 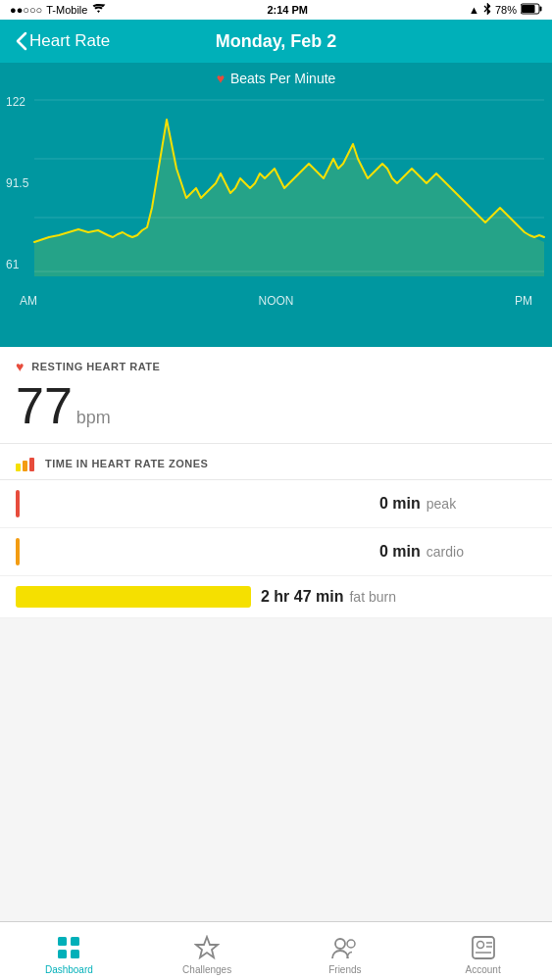 I want to click on zones-header: TIME IN HEART RATE ZONES, so click(x=276, y=463).